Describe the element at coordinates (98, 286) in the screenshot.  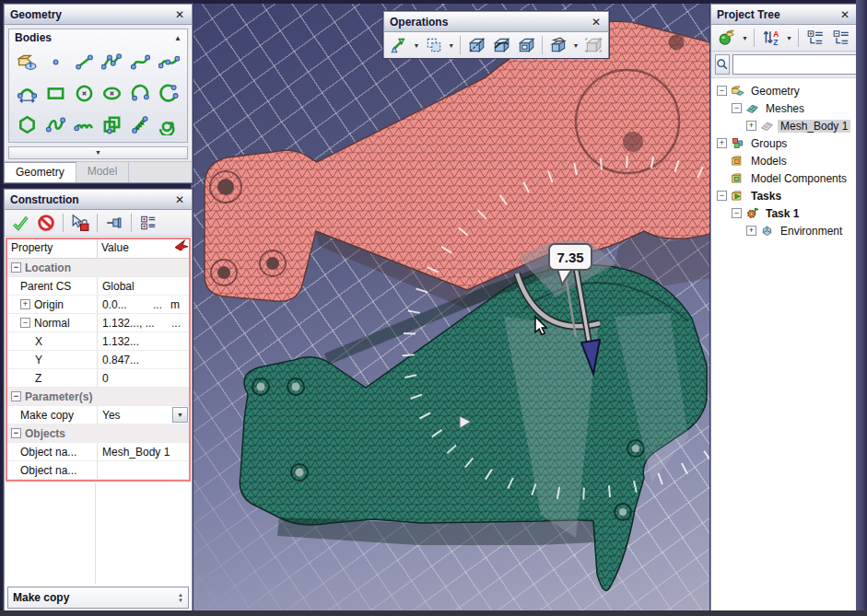
I see `property-row-parent-cs: Parent CSGlobal` at that location.